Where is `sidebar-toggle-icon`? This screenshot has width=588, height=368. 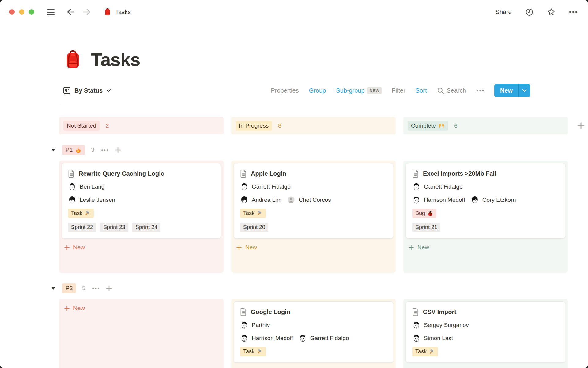 sidebar-toggle-icon is located at coordinates (51, 12).